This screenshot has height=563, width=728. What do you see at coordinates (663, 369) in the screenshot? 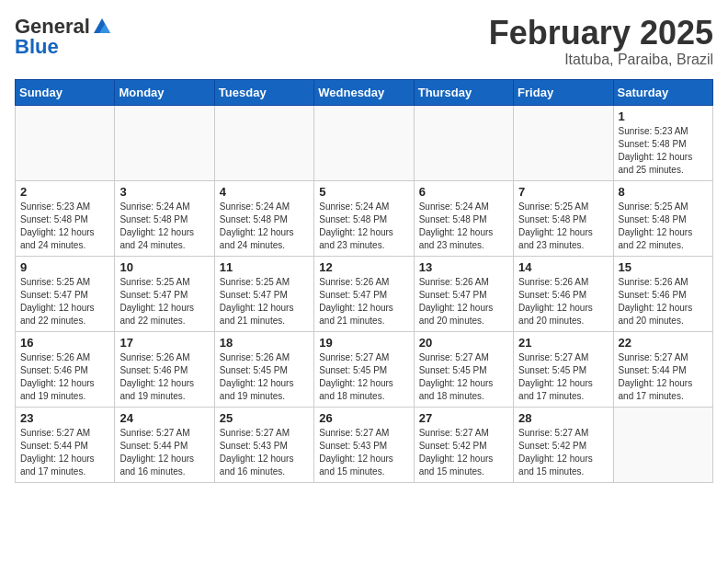
I see `calendar-cell: 22Sunrise: 5:27 AMSunset: 5:44 PMDayligh…` at bounding box center [663, 369].